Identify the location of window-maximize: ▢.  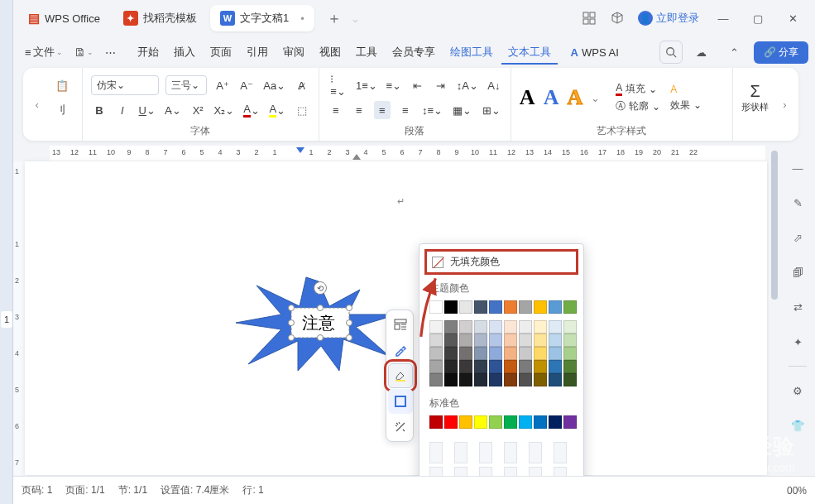
(758, 18).